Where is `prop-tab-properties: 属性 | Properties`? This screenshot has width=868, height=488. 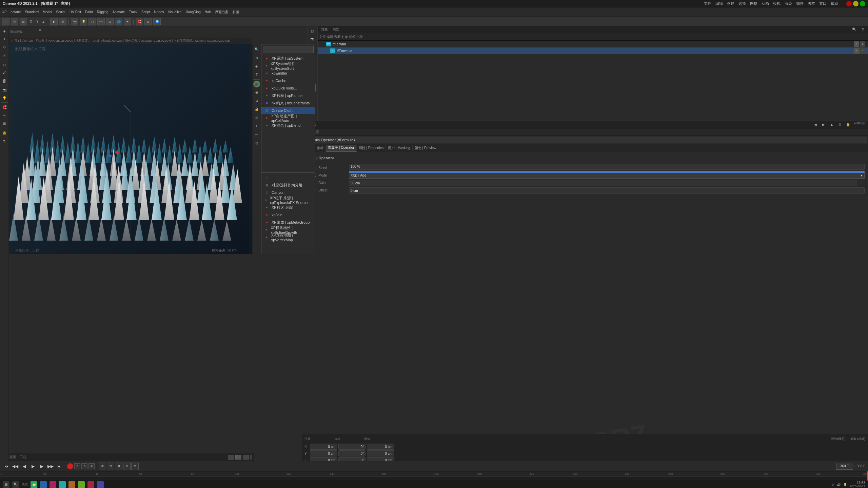 prop-tab-properties: 属性 | Properties is located at coordinates (372, 148).